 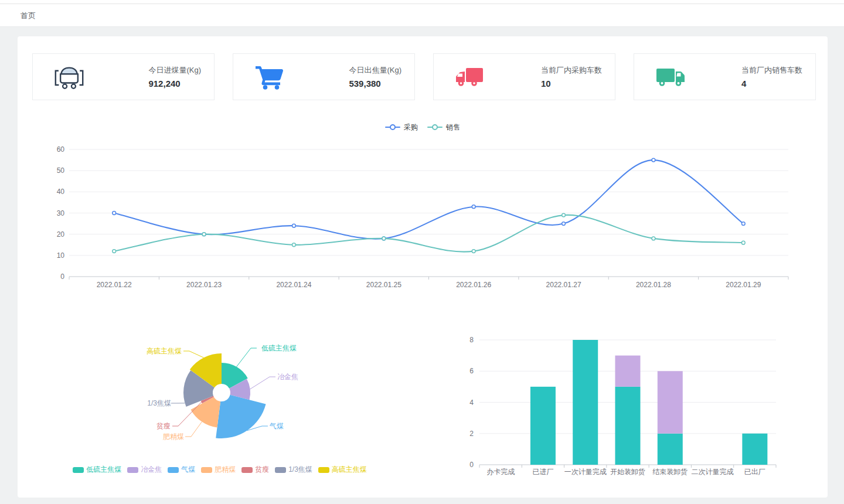 I want to click on legend-label: 冶金焦, so click(x=151, y=470).